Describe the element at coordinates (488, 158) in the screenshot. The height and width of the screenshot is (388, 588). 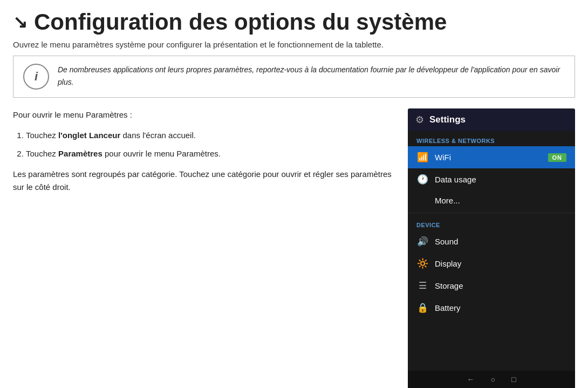
I see `wifi-label: WiFi` at that location.